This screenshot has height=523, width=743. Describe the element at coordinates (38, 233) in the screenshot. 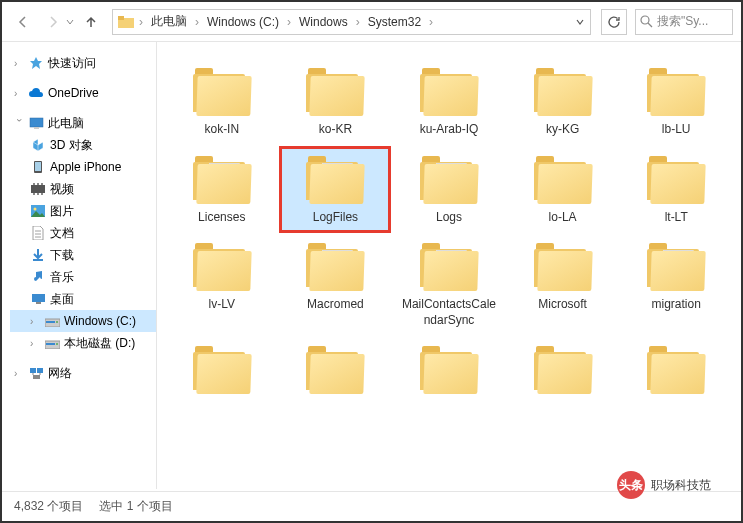

I see `document-icon` at that location.